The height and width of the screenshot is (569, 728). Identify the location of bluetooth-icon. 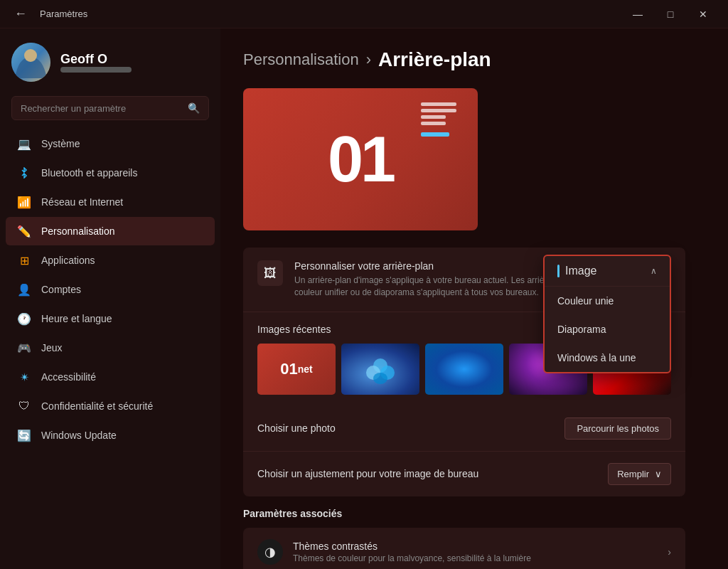
(24, 173).